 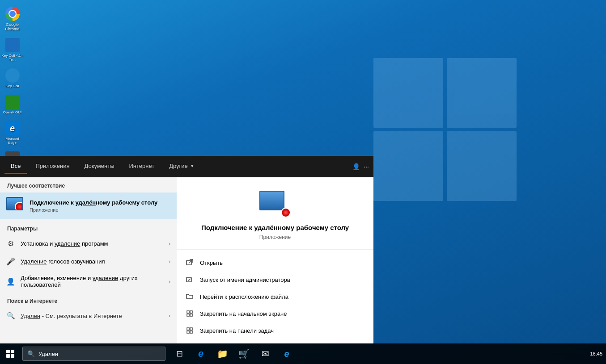 What do you see at coordinates (275, 314) in the screenshot?
I see `action-pin-start: Закрепить на начальном экране` at bounding box center [275, 314].